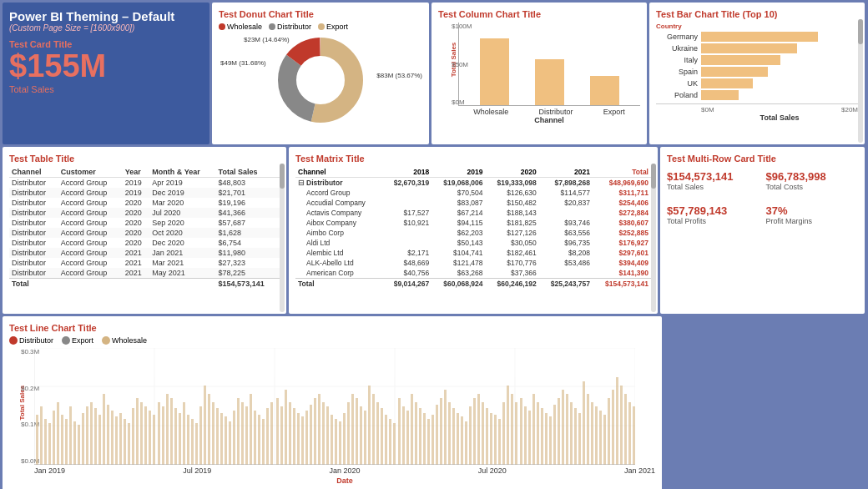  I want to click on x-label-jul2019: Jul 2019, so click(197, 471).